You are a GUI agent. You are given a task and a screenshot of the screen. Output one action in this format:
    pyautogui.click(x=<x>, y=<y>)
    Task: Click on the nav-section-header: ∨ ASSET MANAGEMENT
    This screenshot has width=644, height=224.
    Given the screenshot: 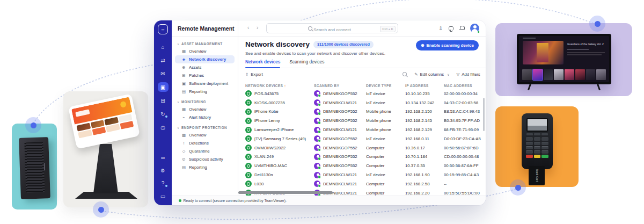 What is the action you would take?
    pyautogui.click(x=205, y=44)
    